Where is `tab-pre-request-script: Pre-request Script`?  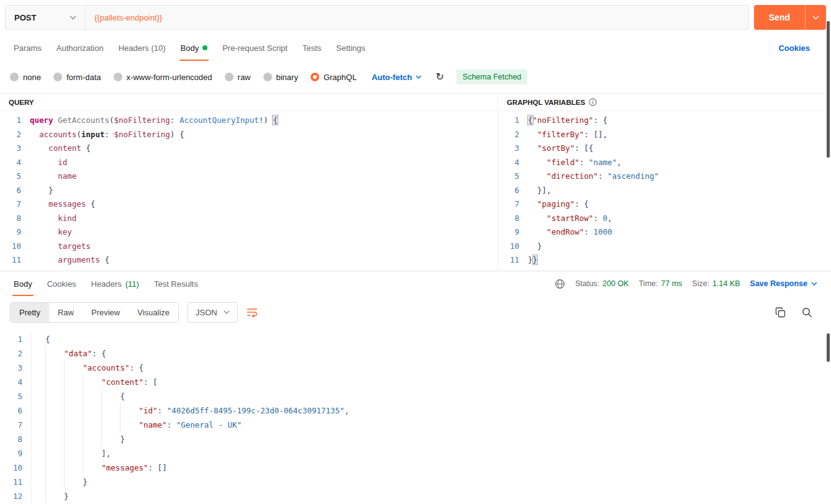
tab-pre-request-script: Pre-request Script is located at coordinates (255, 48).